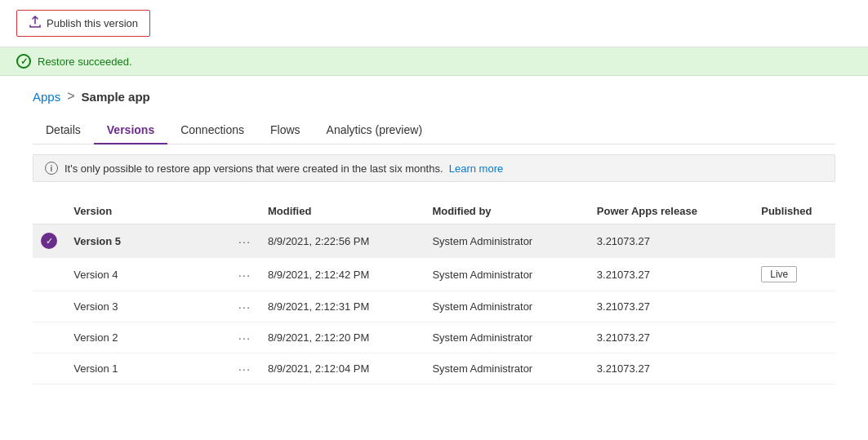 This screenshot has height=440, width=868. I want to click on tab-details: Details, so click(64, 131).